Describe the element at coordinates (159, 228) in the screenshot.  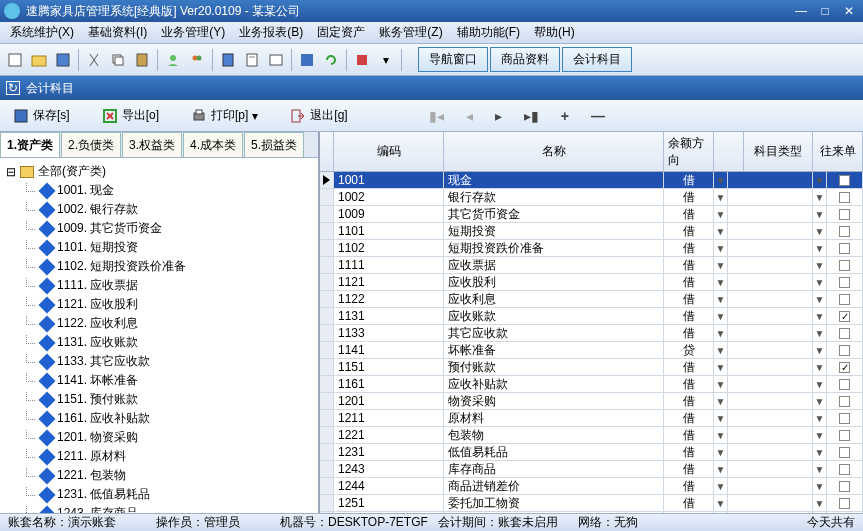
I see `tree-item: 1009. 其它货币资金` at that location.